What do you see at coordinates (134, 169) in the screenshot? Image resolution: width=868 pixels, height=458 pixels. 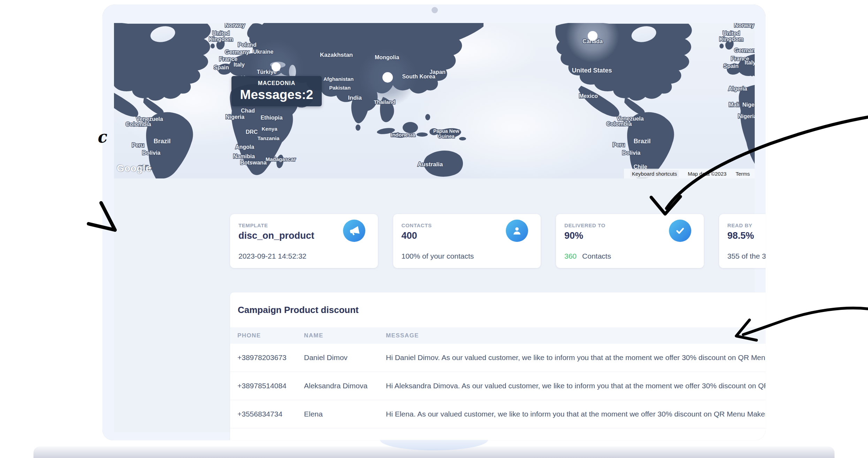 I see `google-logo: Google` at bounding box center [134, 169].